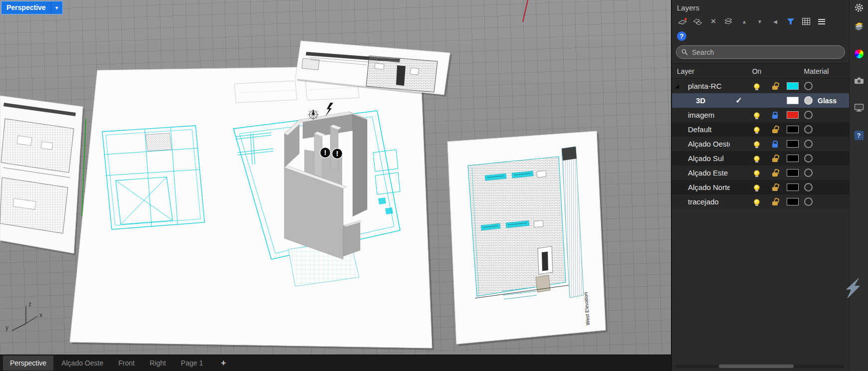 The width and height of the screenshot is (868, 371). I want to click on grid-view-icon, so click(806, 21).